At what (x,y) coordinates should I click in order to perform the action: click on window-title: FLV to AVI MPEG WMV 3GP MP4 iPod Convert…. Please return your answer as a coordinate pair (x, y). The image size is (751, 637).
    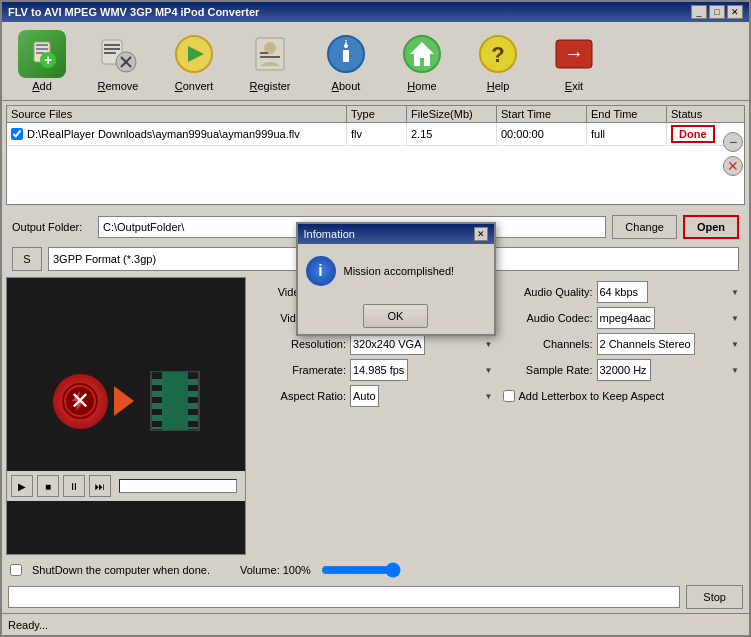
    Looking at the image, I should click on (134, 12).